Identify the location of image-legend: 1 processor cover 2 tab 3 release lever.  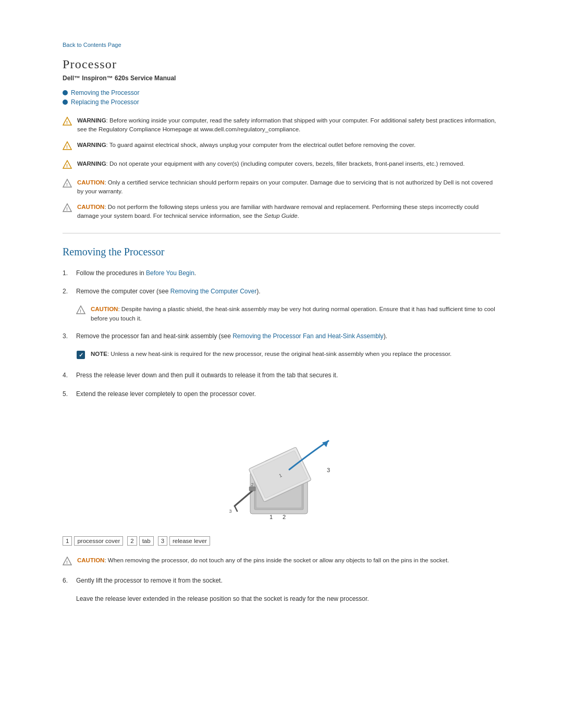
(282, 541).